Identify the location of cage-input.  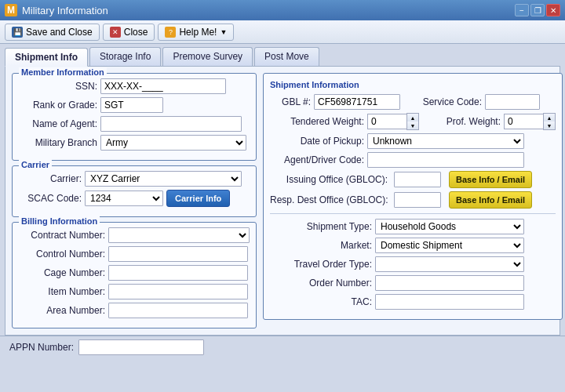
(178, 273).